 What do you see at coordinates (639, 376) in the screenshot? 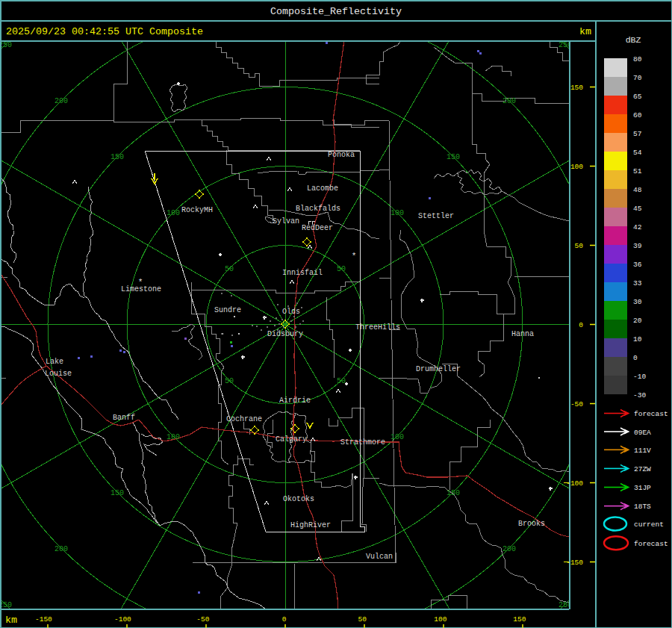
I see `svg-text: -10` at bounding box center [639, 376].